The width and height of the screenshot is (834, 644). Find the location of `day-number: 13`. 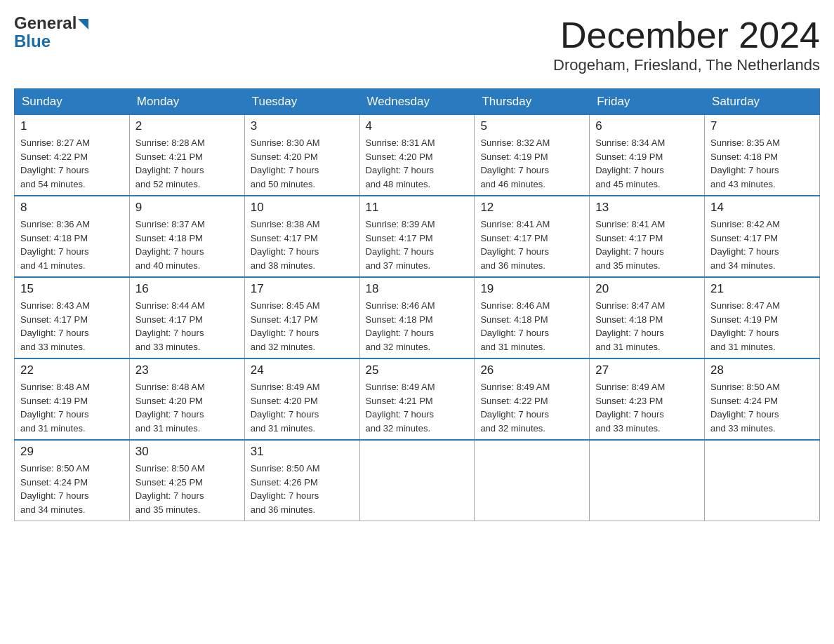

day-number: 13 is located at coordinates (647, 208).